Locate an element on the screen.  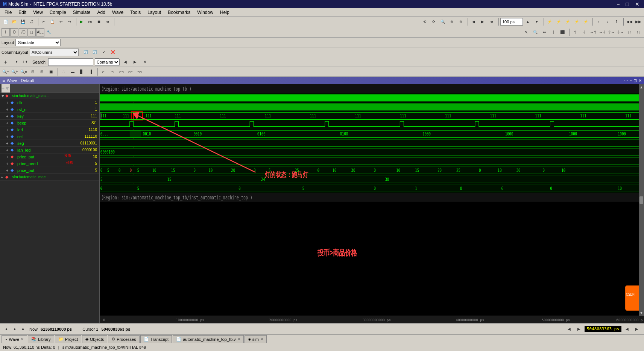
wave-shape2: ▬ is located at coordinates (73, 72).